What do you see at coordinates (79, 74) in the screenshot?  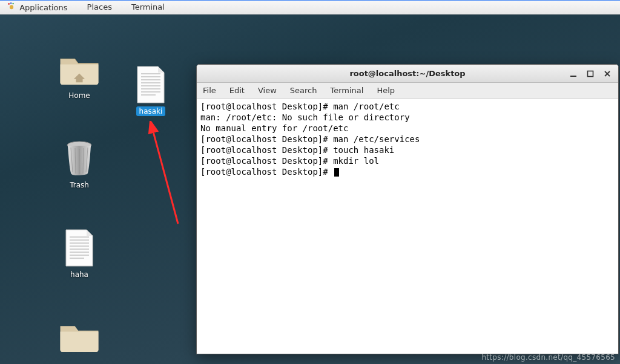 I see `desktop-icon-home: Home` at bounding box center [79, 74].